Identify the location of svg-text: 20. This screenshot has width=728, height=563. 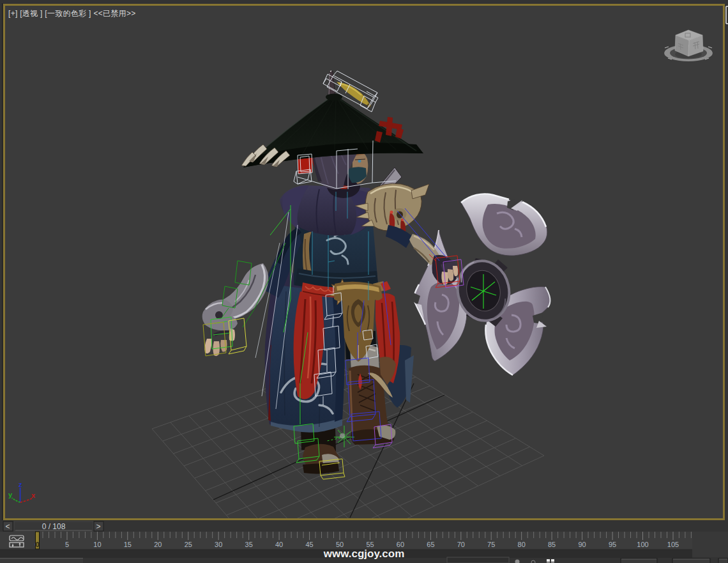
(158, 544).